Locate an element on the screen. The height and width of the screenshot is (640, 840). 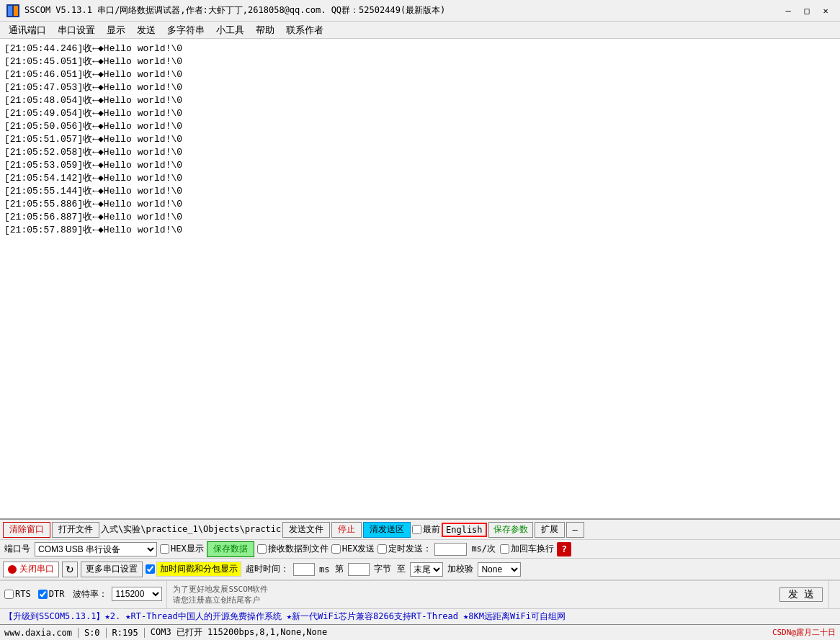
toolbar-row3: 关闭串口 ↻ 更多串口设置 加时间戳和分包显示 超时时间： 20 ms 第 1 … is located at coordinates (420, 569).